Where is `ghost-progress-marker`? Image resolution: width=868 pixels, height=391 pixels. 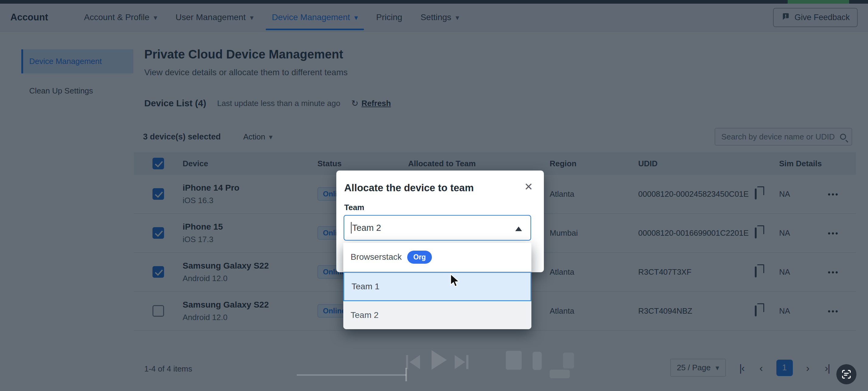
ghost-progress-marker is located at coordinates (406, 374).